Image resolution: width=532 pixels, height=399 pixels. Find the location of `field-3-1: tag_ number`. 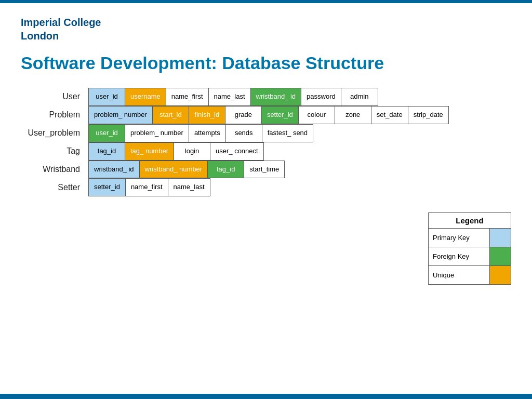

field-3-1: tag_ number is located at coordinates (150, 152).